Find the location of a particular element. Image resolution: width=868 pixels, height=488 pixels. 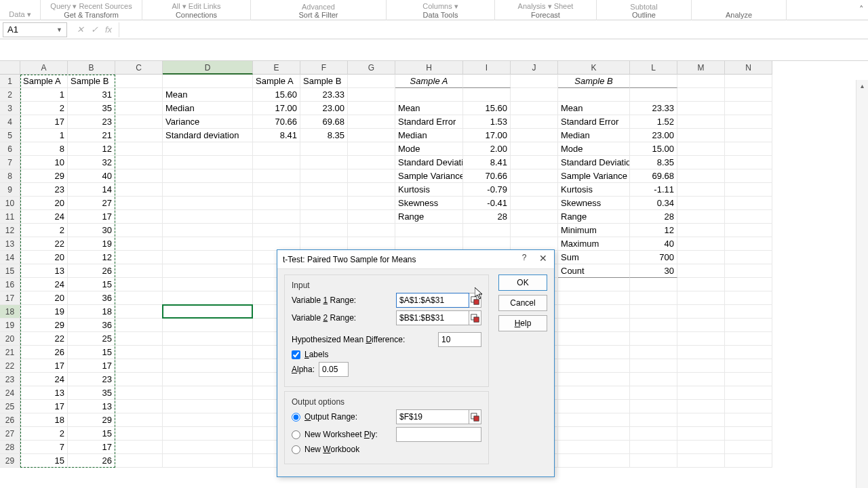

cell: Range is located at coordinates (429, 217).